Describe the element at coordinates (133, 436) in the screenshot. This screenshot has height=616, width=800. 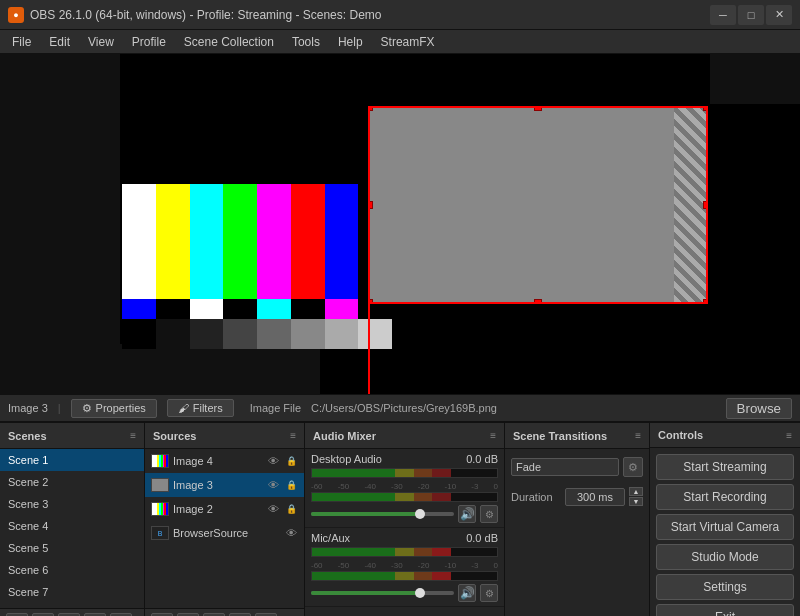
I see `scenes-options-icon: ≡` at that location.